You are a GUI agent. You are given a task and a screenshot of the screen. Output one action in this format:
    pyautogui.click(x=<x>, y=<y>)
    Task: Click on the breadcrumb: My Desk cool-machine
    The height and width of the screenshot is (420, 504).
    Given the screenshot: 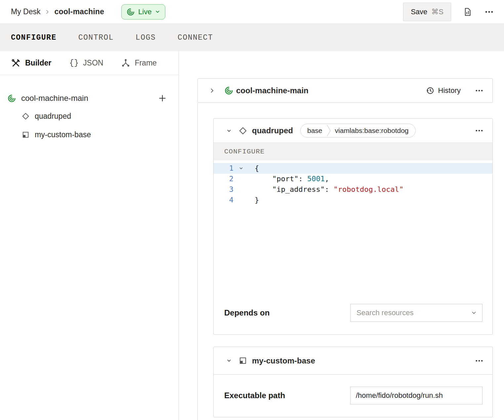 What is the action you would take?
    pyautogui.click(x=58, y=12)
    